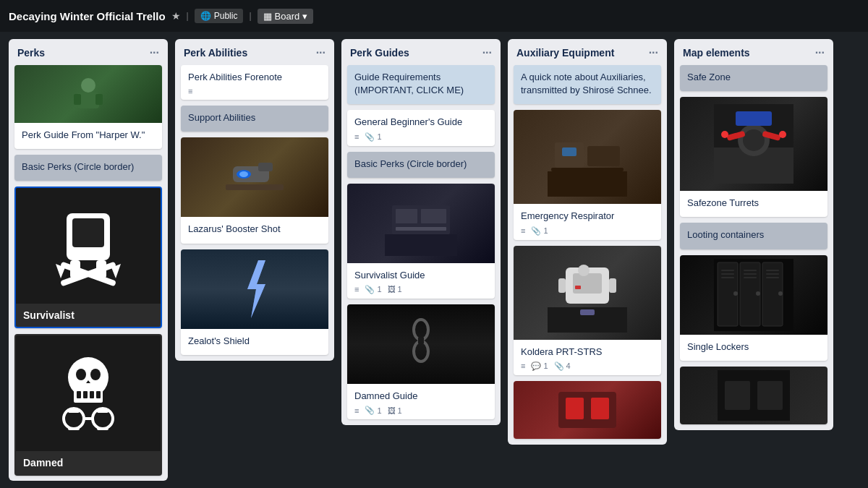 The image size is (868, 488). Describe the element at coordinates (219, 16) in the screenshot. I see `visibility-badge: 🌐 Public` at that location.